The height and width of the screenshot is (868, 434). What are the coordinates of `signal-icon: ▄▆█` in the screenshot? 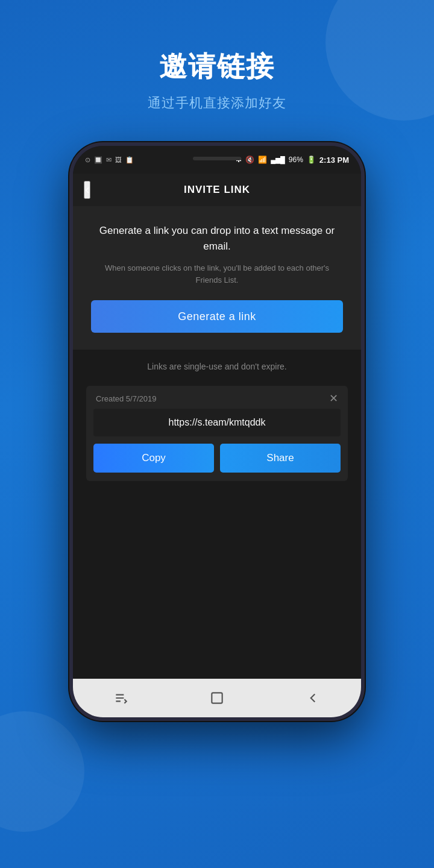 It's located at (278, 160).